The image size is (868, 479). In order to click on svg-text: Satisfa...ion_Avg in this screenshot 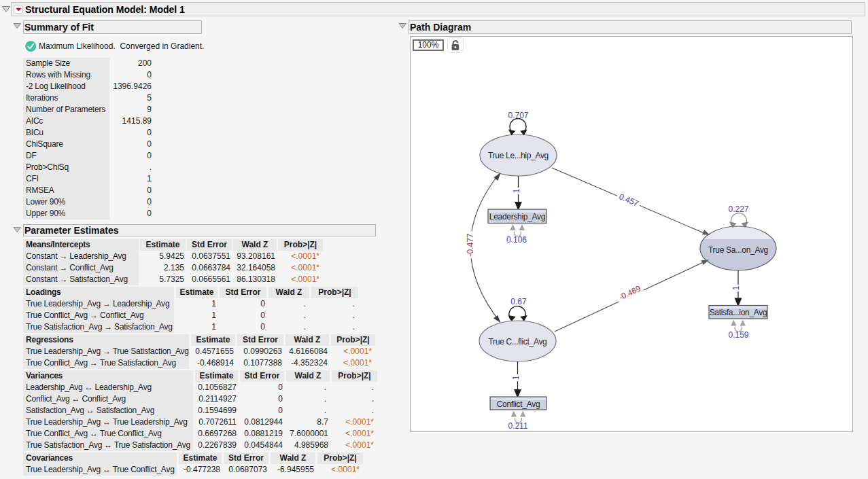, I will do `click(738, 313)`.